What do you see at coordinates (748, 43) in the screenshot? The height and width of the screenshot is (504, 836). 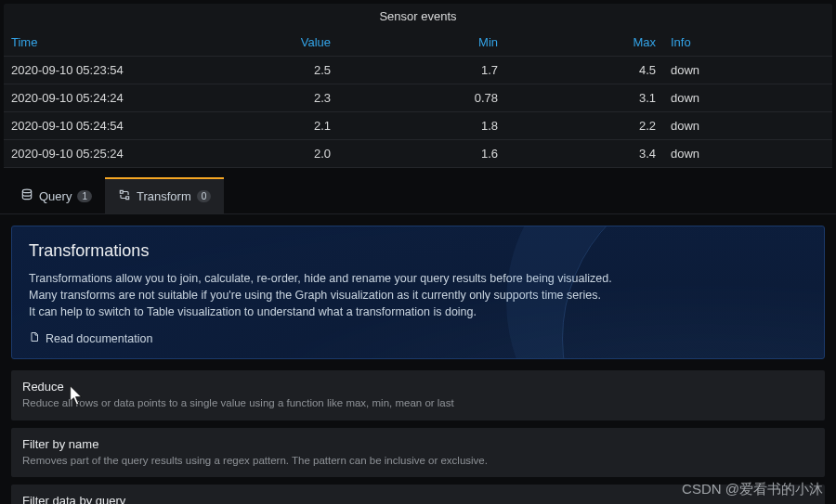 I see `col-header-info: Info` at bounding box center [748, 43].